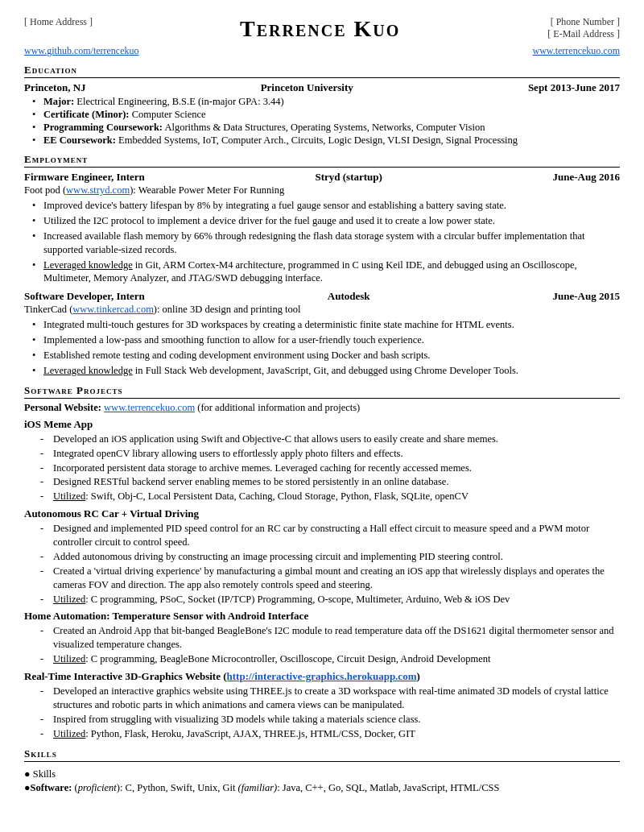 This screenshot has height=832, width=644. What do you see at coordinates (322, 514) in the screenshot?
I see `project2-name: Autonomous RC Car + Virtual Driving` at bounding box center [322, 514].